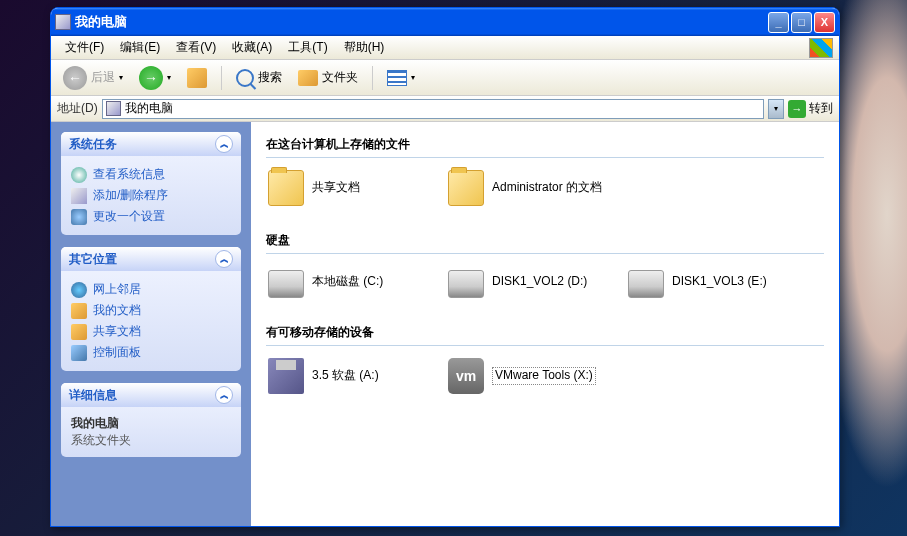 The height and width of the screenshot is (536, 907). Describe the element at coordinates (824, 22) in the screenshot. I see `close-button: X` at that location.